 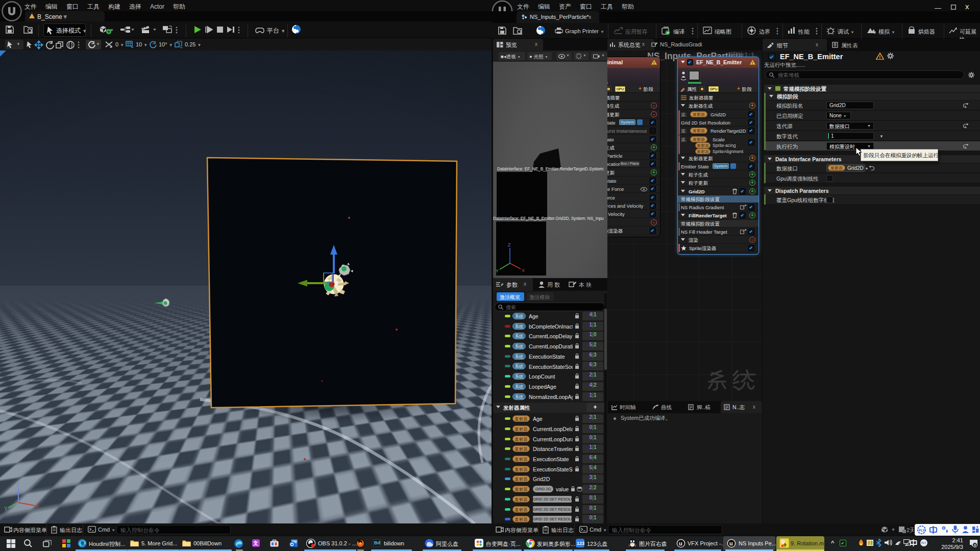 What do you see at coordinates (922, 531) in the screenshot?
I see `svg-text: FLY` at bounding box center [922, 531].